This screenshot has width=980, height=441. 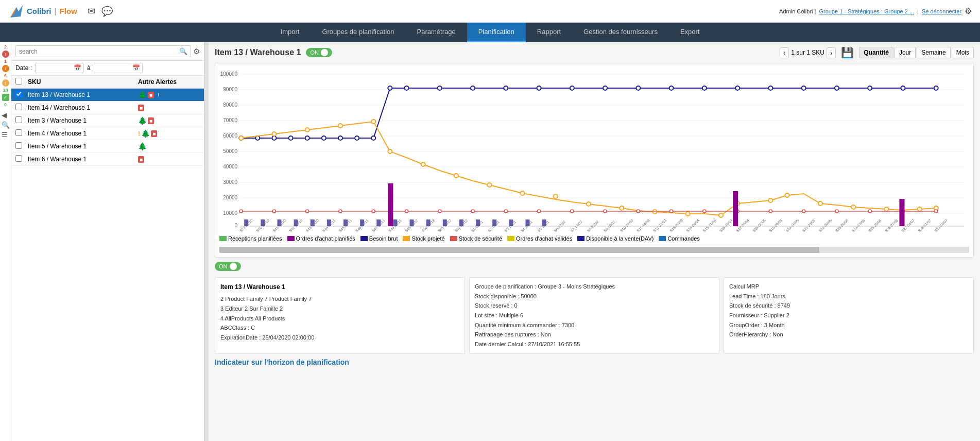 I want to click on view-quantite: Quantité, so click(x=876, y=53).